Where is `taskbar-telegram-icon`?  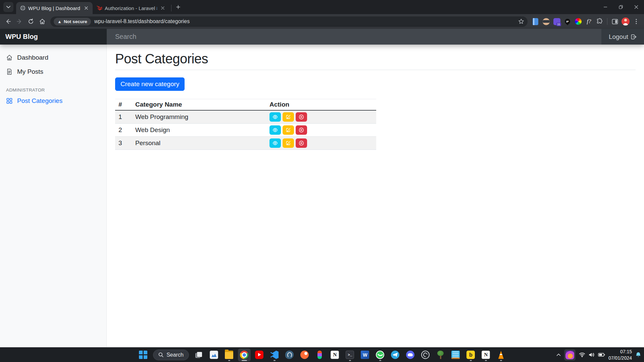 taskbar-telegram-icon is located at coordinates (395, 355).